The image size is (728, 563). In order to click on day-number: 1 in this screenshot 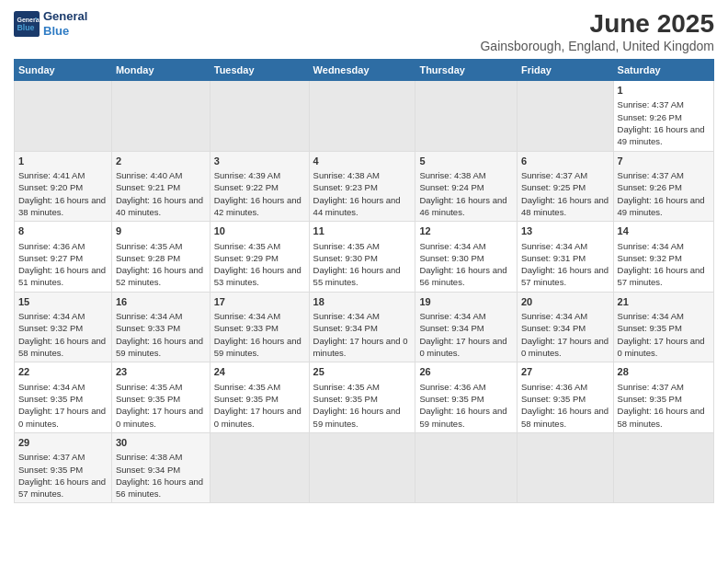, I will do `click(664, 90)`.